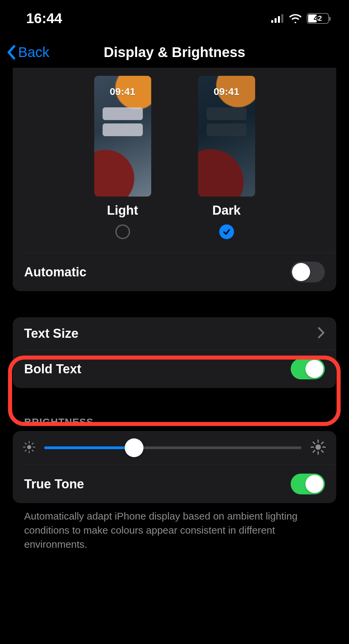  I want to click on status-bar: 16:44 42, so click(174, 18).